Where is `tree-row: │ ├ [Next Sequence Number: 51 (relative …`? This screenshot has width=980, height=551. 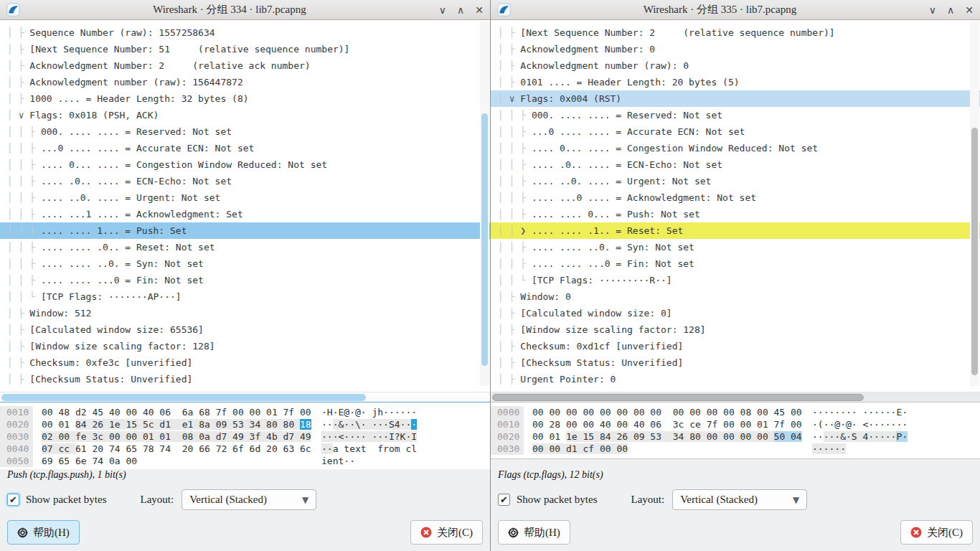 tree-row: │ ├ [Next Sequence Number: 51 (relative … is located at coordinates (245, 49).